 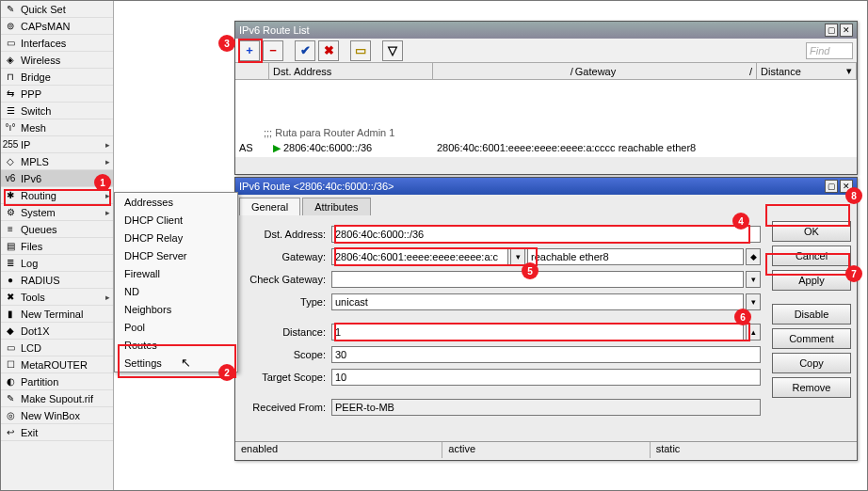 What do you see at coordinates (56, 416) in the screenshot?
I see `sidebar-item-new-winbox: ◎New WinBox` at bounding box center [56, 416].